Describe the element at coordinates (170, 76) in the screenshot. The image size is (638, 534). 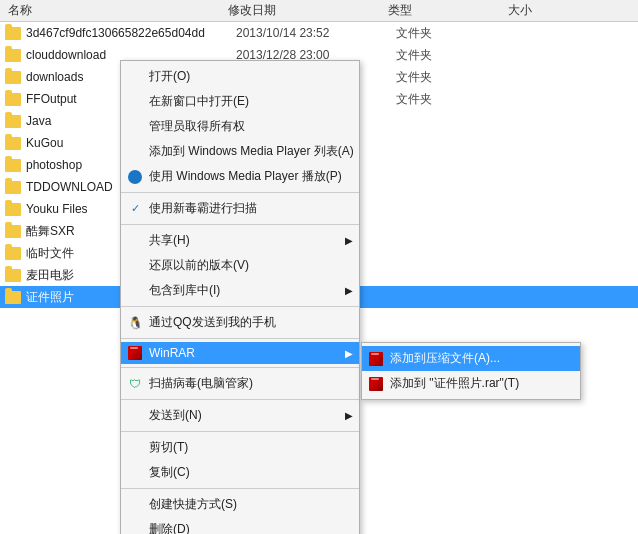
I see `menu-label: 打开(O)` at that location.